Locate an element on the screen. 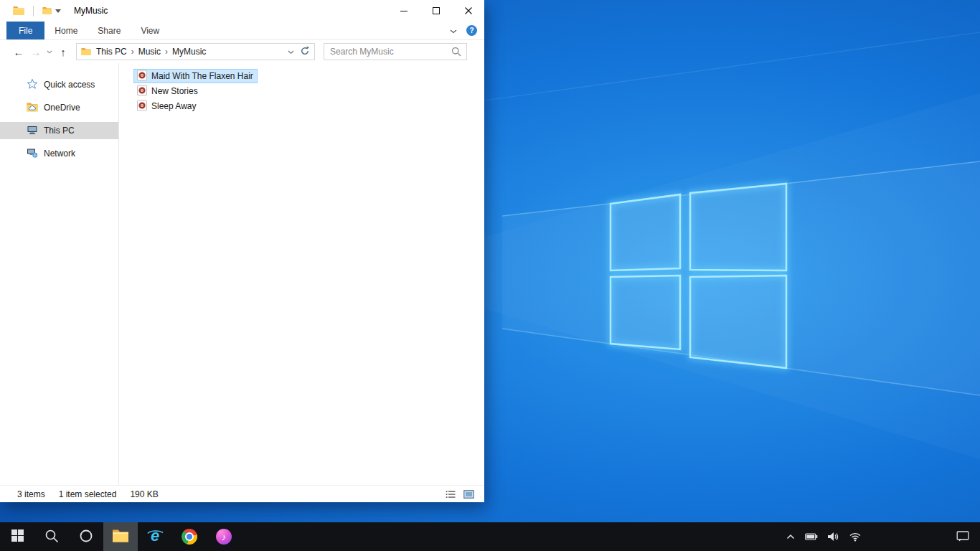 The height and width of the screenshot is (551, 980). ribbon-expand-chevron-icon is located at coordinates (453, 31).